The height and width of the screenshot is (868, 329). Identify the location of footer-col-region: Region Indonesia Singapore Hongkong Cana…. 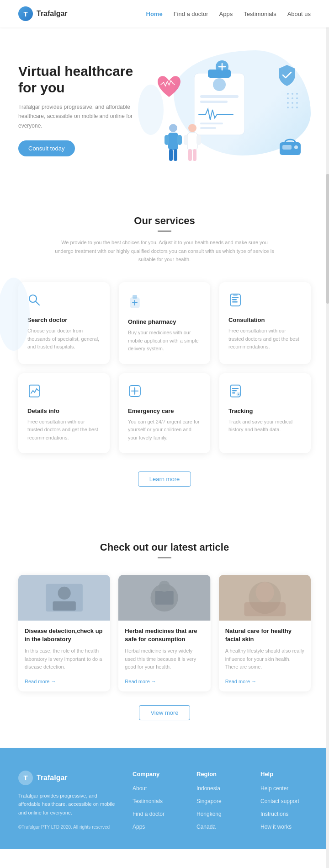
(222, 803).